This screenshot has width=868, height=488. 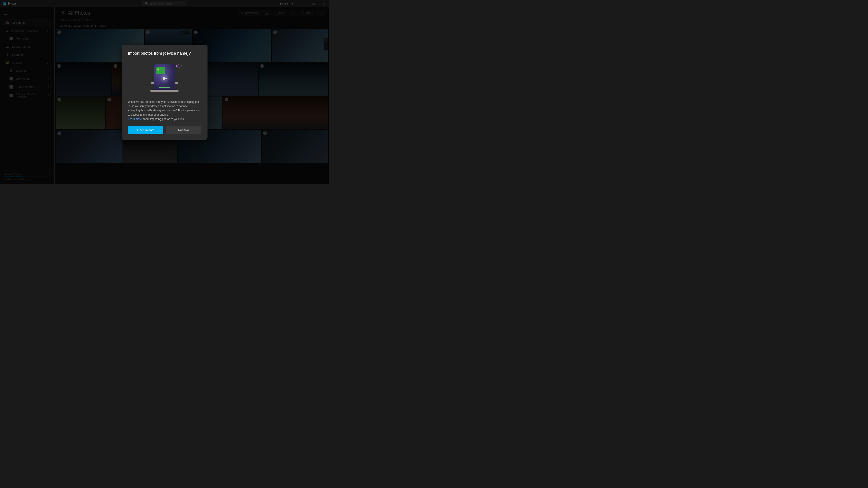 I want to click on app-body: ☰ 🏠 All Photos ☁ OneDrive - Personal ∨ ⬜…, so click(x=164, y=96).